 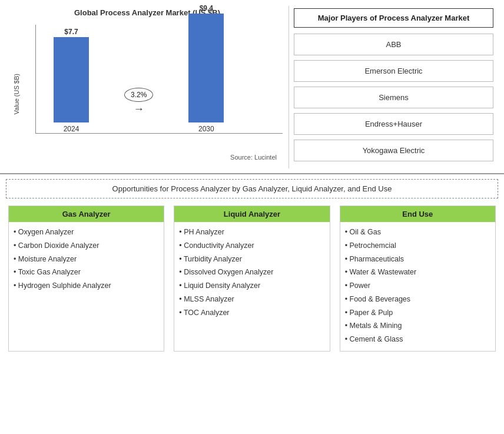 What do you see at coordinates (86, 272) in the screenshot?
I see `list-item: Toxic Gas Analyzer` at bounding box center [86, 272].